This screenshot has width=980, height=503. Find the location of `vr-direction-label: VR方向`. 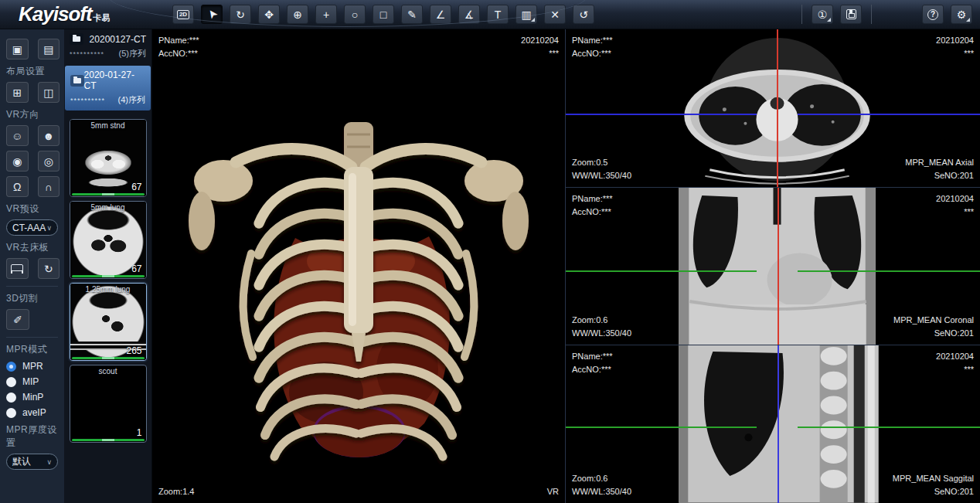

vr-direction-label: VR方向 is located at coordinates (32, 114).